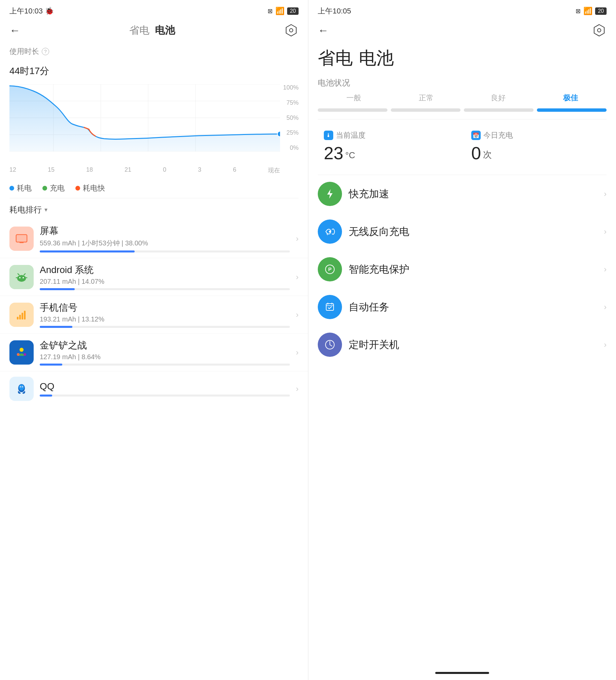  What do you see at coordinates (26, 11) in the screenshot?
I see `time-left: 上午10:03` at bounding box center [26, 11].